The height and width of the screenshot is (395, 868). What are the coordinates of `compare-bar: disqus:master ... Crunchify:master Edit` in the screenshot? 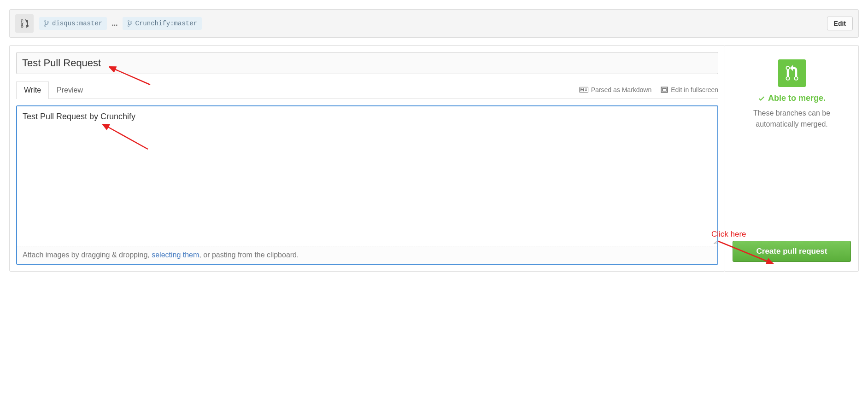 It's located at (434, 23).